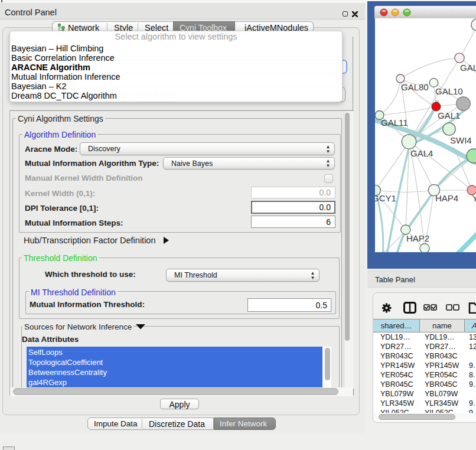 The width and height of the screenshot is (476, 450). Describe the element at coordinates (418, 239) in the screenshot. I see `svg-text: HAP2` at that location.